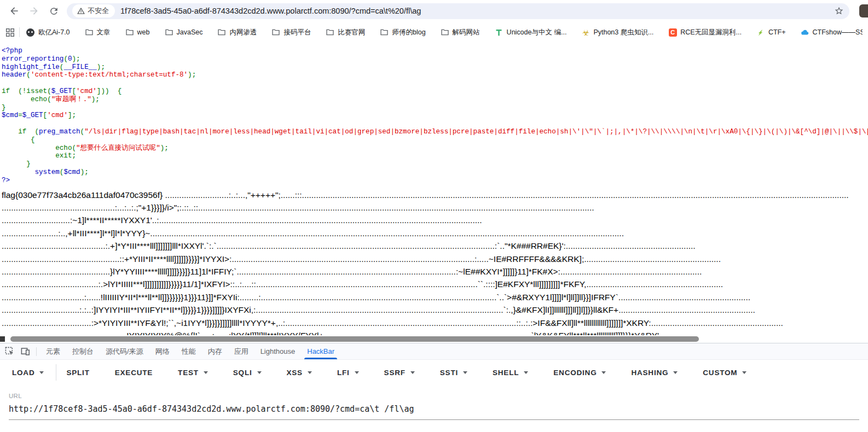  I want to click on bookmarks-separator, so click(20, 32).